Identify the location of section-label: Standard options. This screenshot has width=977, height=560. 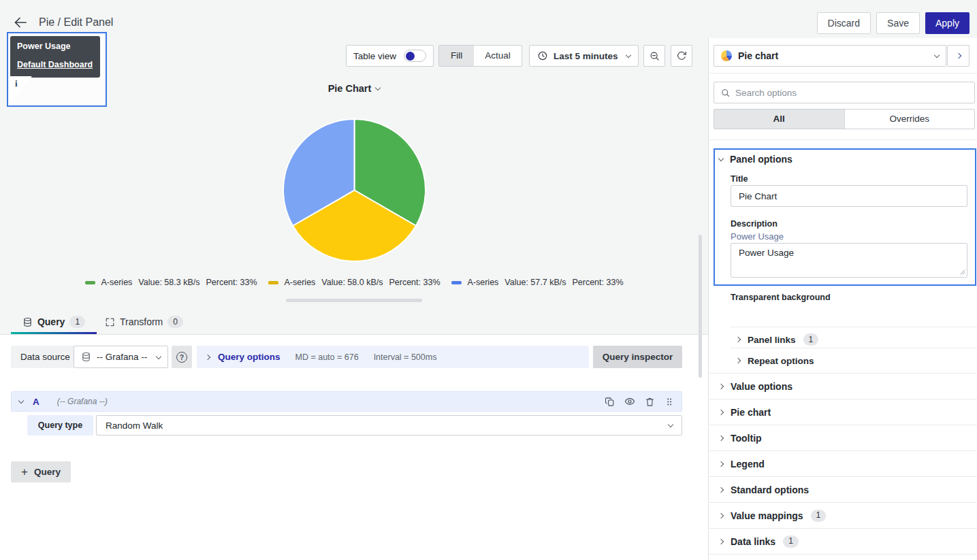
(769, 490).